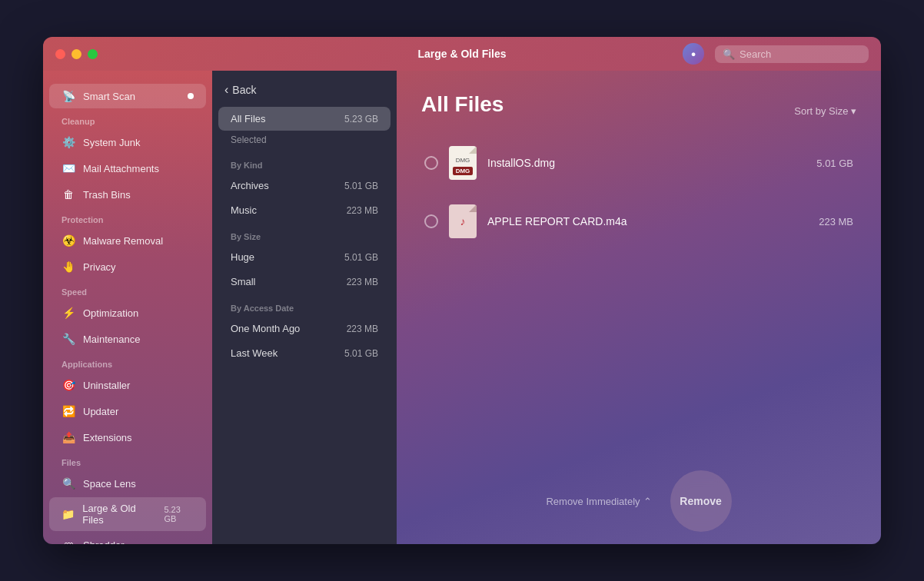 The image size is (924, 581). What do you see at coordinates (109, 97) in the screenshot?
I see `sidebar-item-label: Smart Scan` at bounding box center [109, 97].